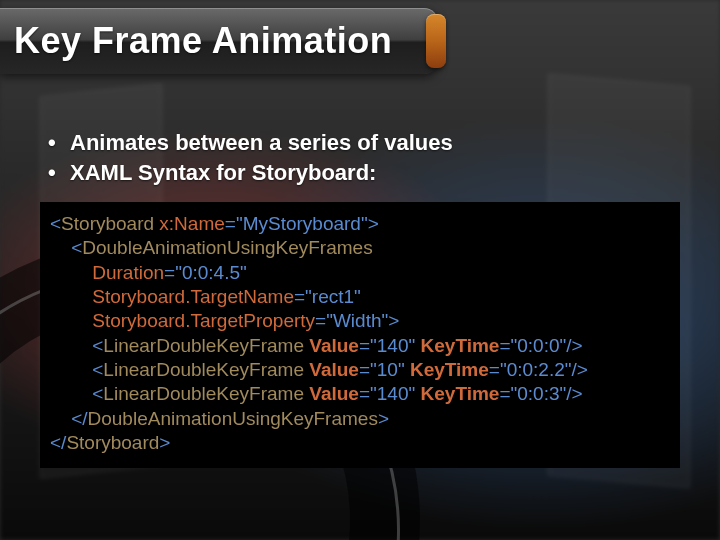  Describe the element at coordinates (360, 273) in the screenshot. I see `code-line: Duration="0:0:4.5"` at that location.